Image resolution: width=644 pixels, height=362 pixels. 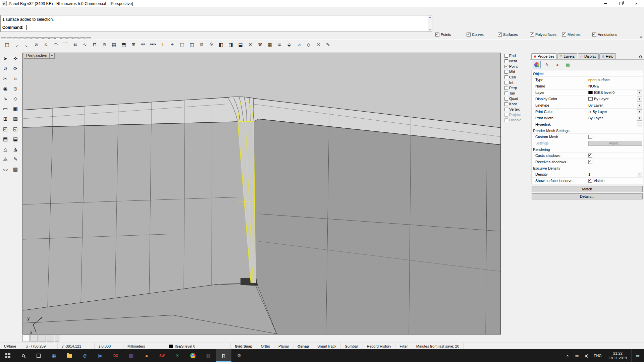 I want to click on side-tool-17-icon: ⬒, so click(x=5, y=139).